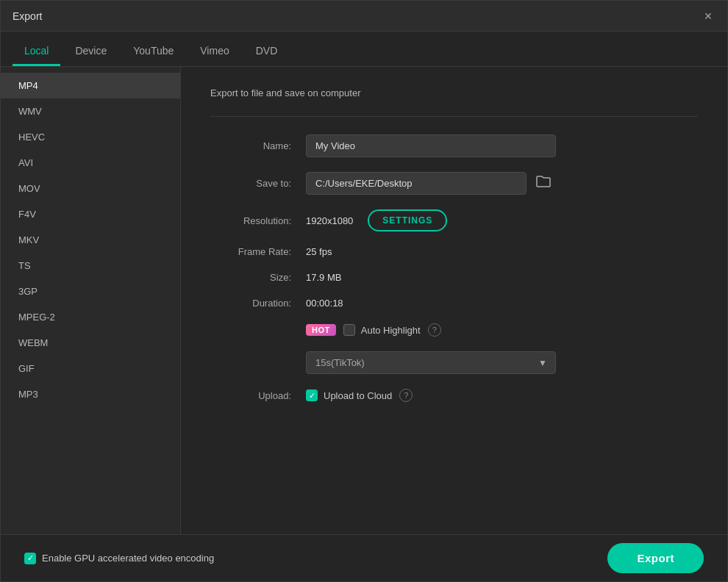 Image resolution: width=728 pixels, height=582 pixels. What do you see at coordinates (454, 220) in the screenshot?
I see `resolution-row: Resolution: 1920x1080 SETTINGS` at bounding box center [454, 220].